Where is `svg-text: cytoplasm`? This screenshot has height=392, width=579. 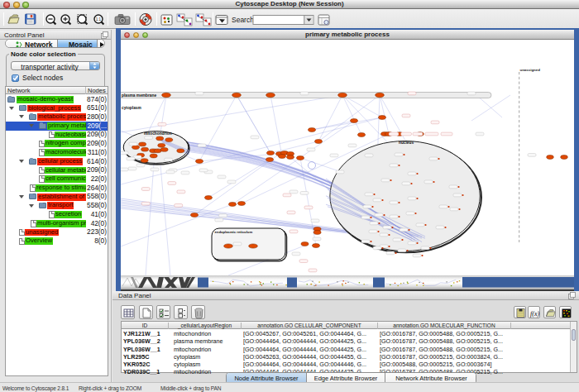 svg-text: cytoplasm is located at coordinates (132, 108).